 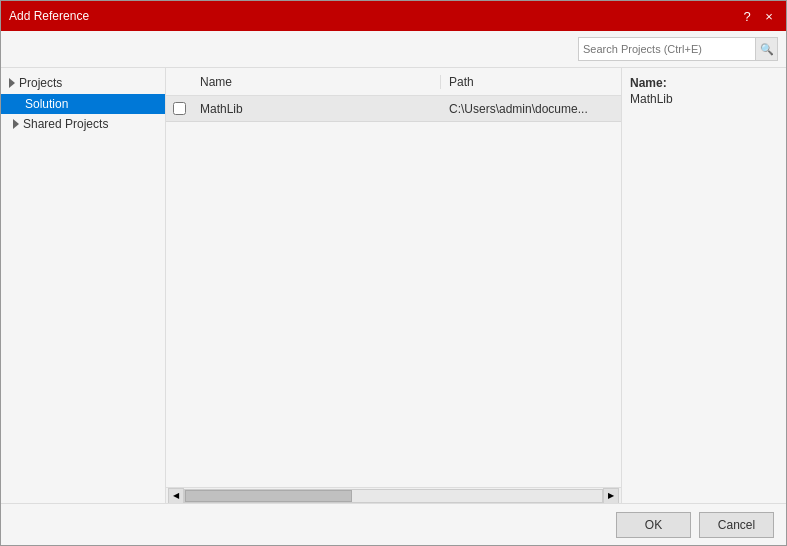 I want to click on sidebar-expand-icon, so click(x=16, y=124).